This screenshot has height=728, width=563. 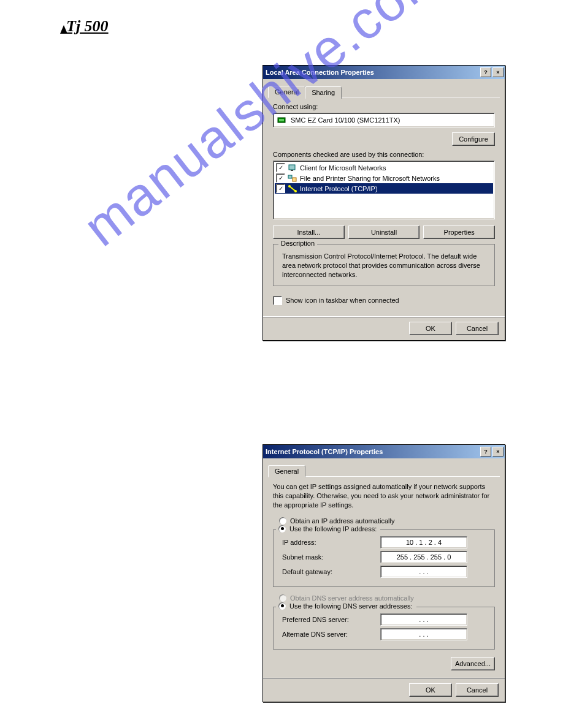 What do you see at coordinates (298, 243) in the screenshot?
I see `description-legend: Description` at bounding box center [298, 243].